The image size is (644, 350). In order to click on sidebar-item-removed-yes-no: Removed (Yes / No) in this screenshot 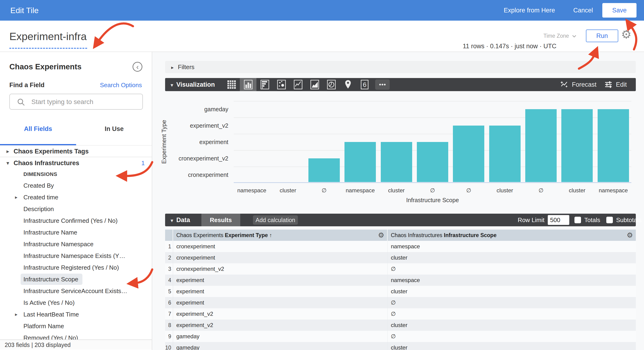, I will do `click(76, 336)`.